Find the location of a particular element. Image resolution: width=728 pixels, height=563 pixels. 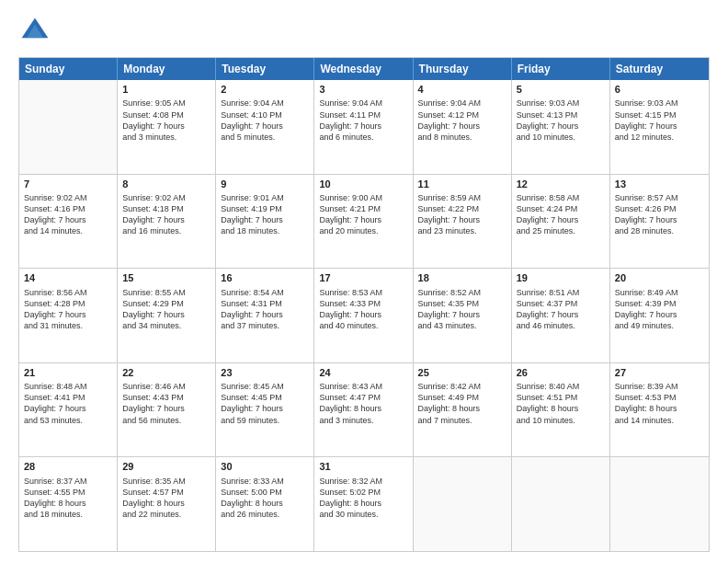

cell-info-line: and 8 minutes. is located at coordinates (462, 137).